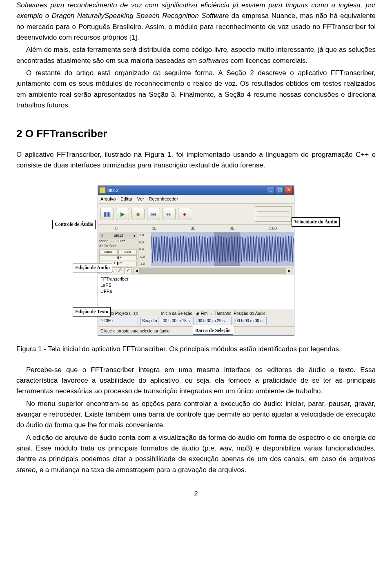 The image size is (392, 564). I want to click on app-icon, so click(102, 190).